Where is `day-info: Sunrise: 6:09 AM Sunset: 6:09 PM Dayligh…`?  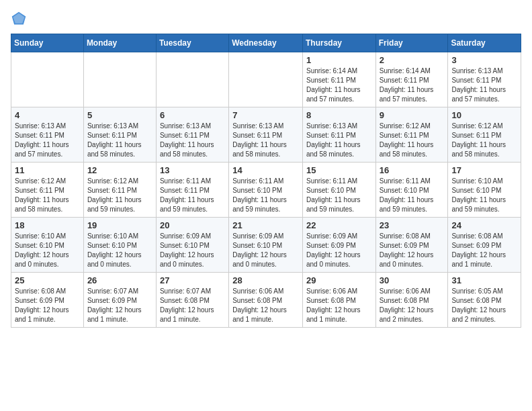
day-info: Sunrise: 6:09 AM Sunset: 6:09 PM Dayligh… is located at coordinates (339, 250).